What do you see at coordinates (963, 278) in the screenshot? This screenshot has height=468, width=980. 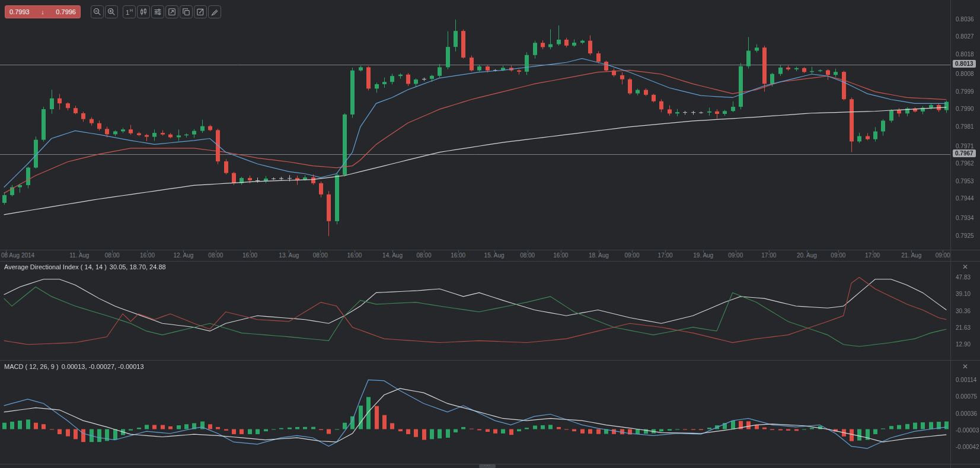 I see `adx-tick-label: 47.83` at bounding box center [963, 278].